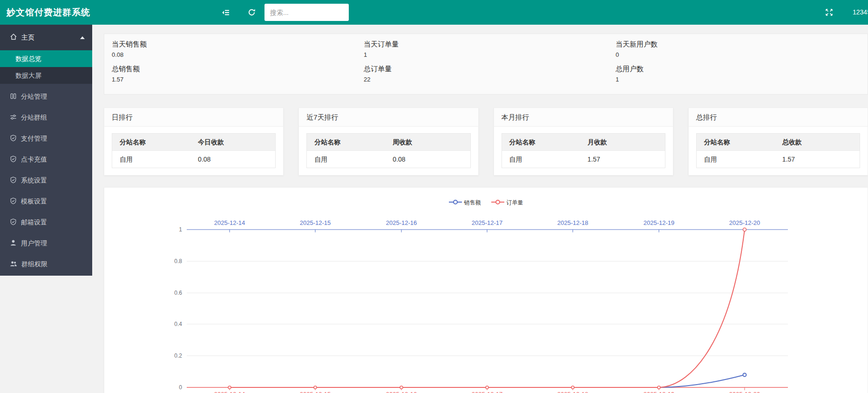  What do you see at coordinates (46, 139) in the screenshot?
I see `sidebar-item-payment-manage: 支付管理` at bounding box center [46, 139].